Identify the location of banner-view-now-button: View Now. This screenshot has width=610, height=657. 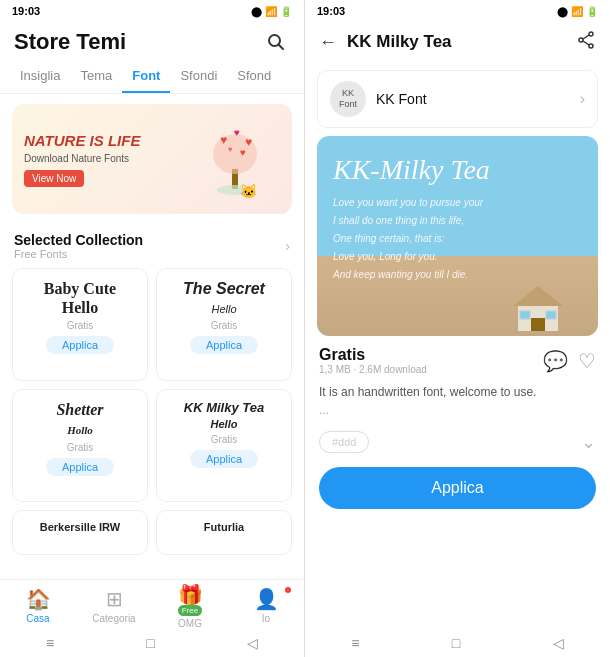
(54, 178).